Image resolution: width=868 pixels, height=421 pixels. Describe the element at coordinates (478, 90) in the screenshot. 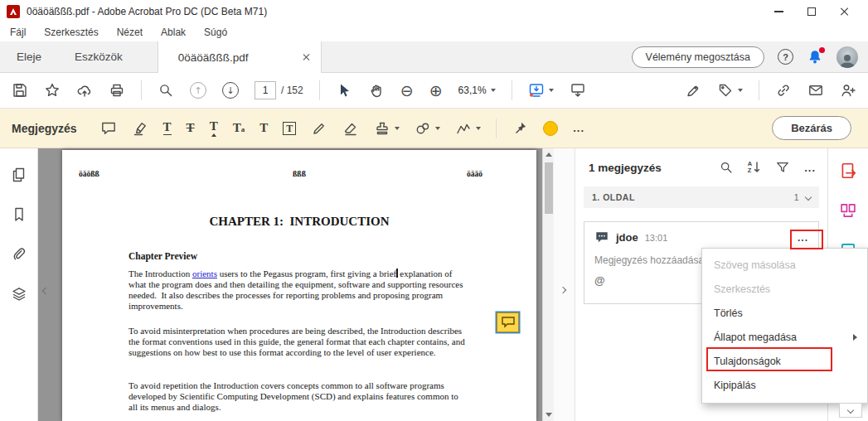

I see `zoom-level-select: 63,1%` at that location.